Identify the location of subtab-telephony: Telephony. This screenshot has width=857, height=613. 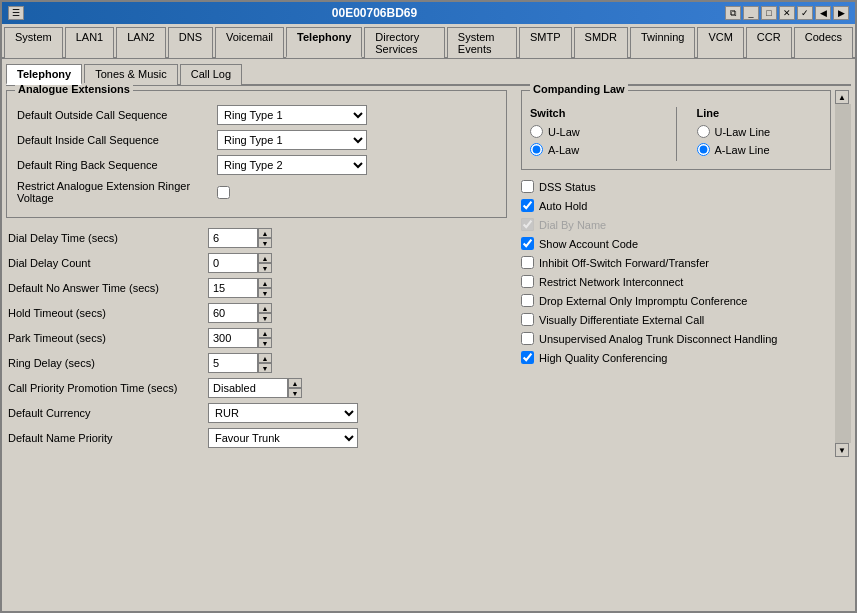
(44, 74).